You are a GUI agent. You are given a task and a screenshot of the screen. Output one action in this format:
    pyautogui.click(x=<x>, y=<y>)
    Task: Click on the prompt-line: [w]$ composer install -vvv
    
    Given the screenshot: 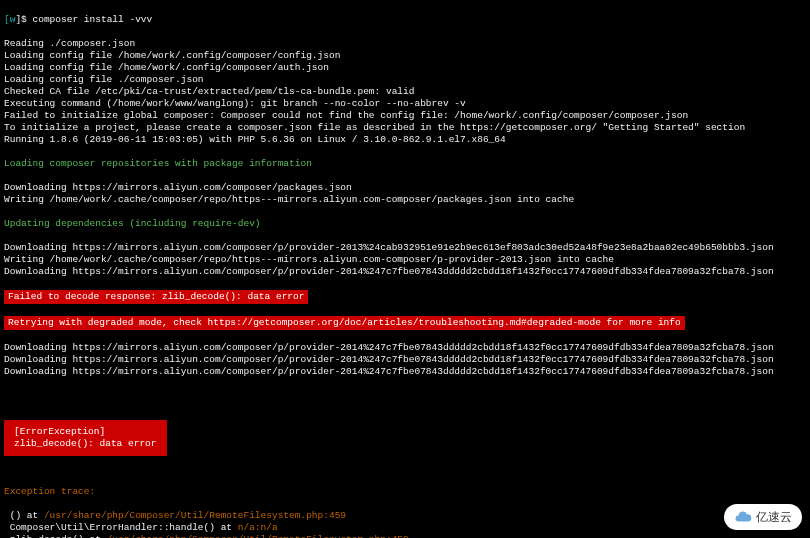 What is the action you would take?
    pyautogui.click(x=405, y=20)
    